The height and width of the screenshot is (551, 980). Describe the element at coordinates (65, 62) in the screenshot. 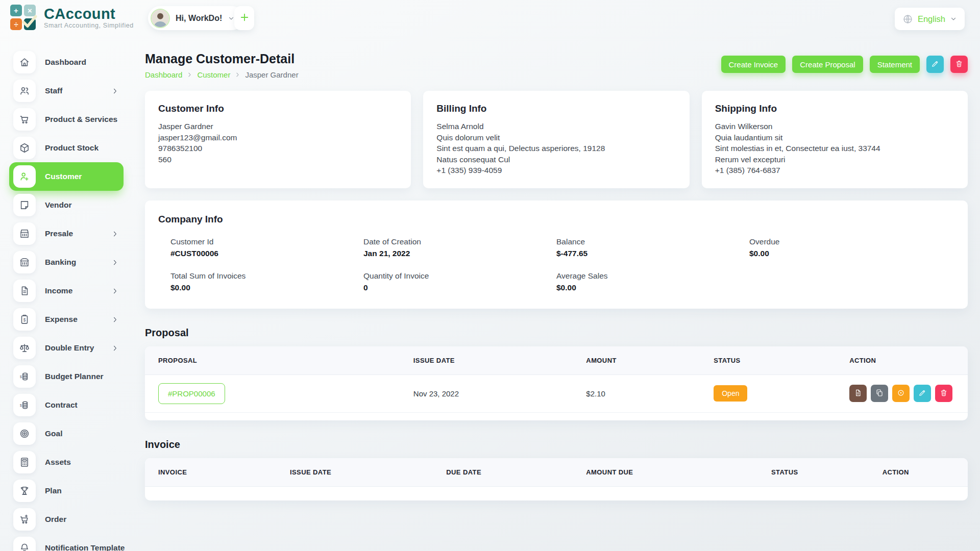

I see `sidebar-item-label: Dashboard` at that location.